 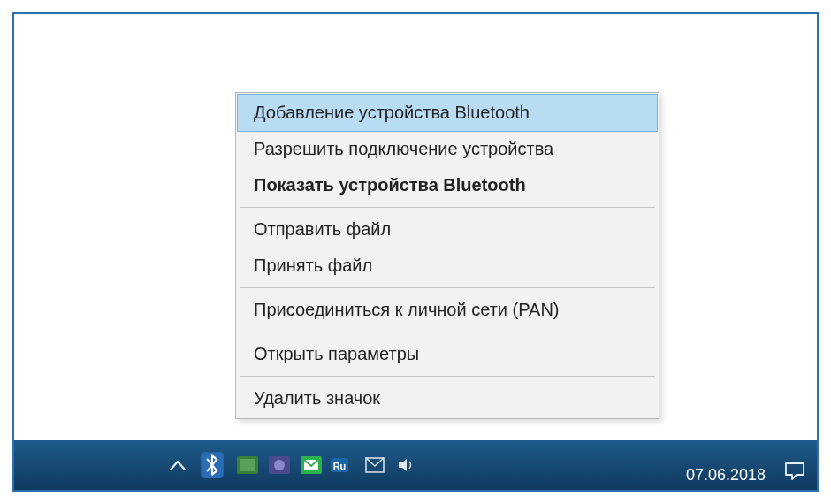 I want to click on action-center-icon, so click(x=795, y=471).